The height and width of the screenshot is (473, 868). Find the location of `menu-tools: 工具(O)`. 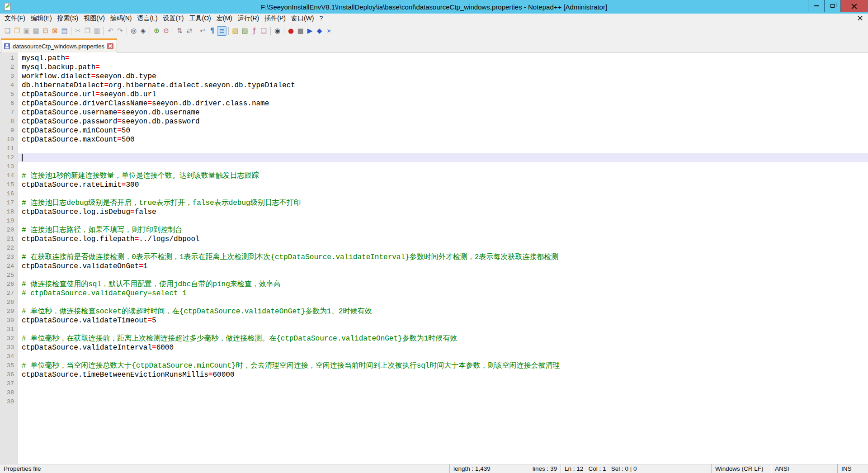

menu-tools: 工具(O) is located at coordinates (200, 19).